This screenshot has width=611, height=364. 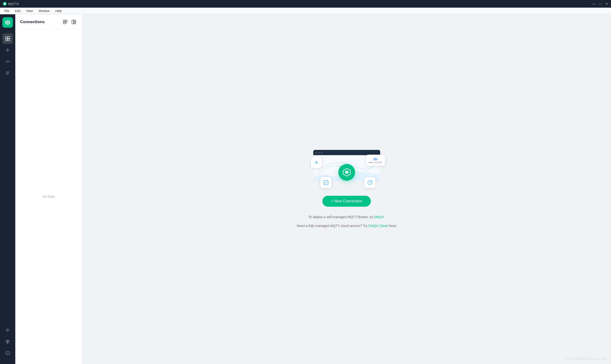 I want to click on sidebar-log-button, so click(x=8, y=73).